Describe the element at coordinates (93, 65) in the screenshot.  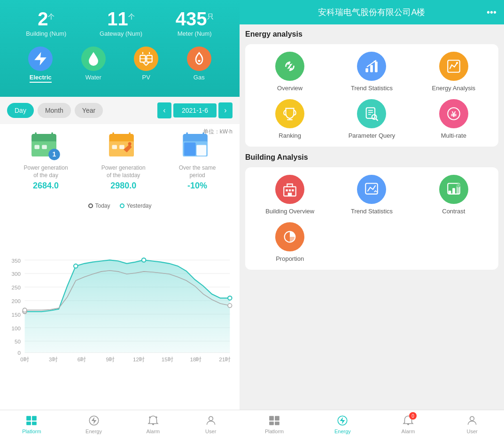
I see `tab-water: Water` at that location.